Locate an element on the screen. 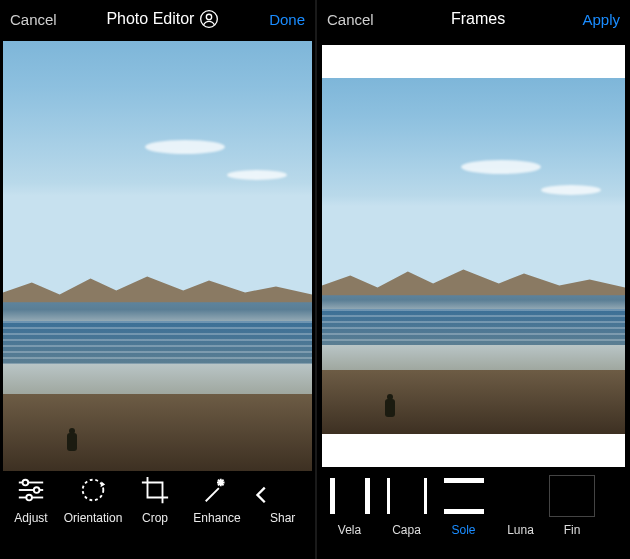 Image resolution: width=630 pixels, height=559 pixels. frame-option-vela: Vela is located at coordinates (350, 506).